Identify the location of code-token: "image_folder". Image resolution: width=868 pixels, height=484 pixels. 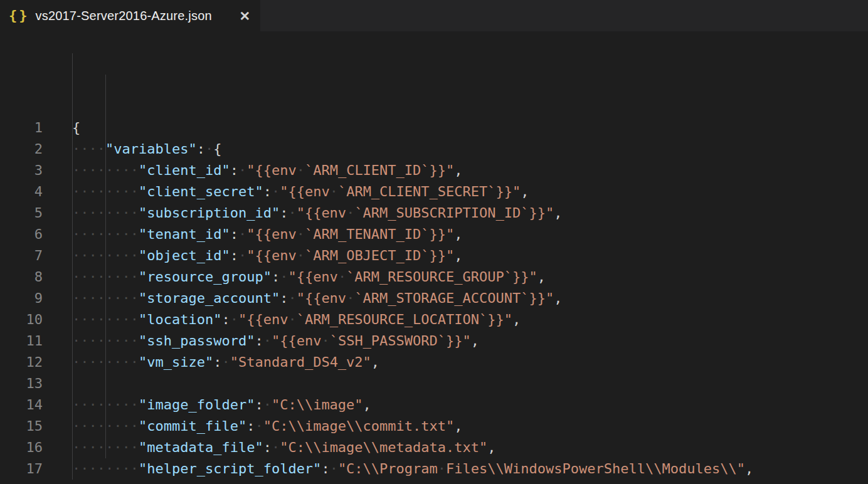
(197, 405).